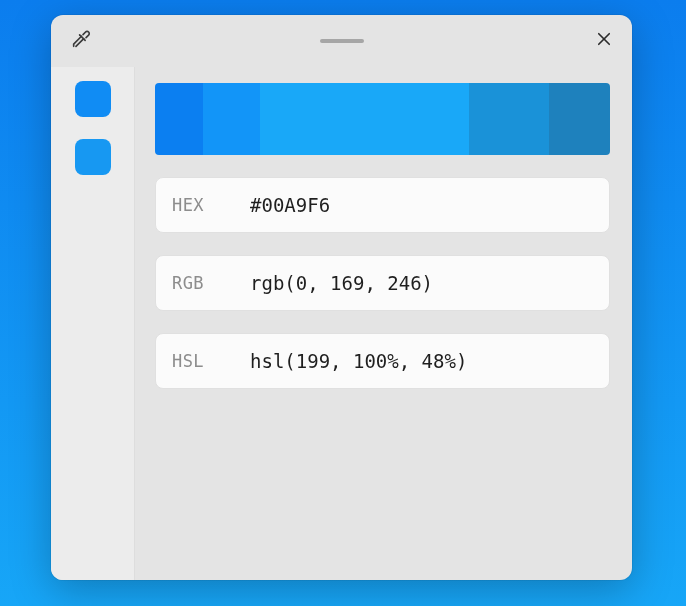 Image resolution: width=686 pixels, height=606 pixels. I want to click on rgb-value: rgb(0, 169, 246), so click(342, 283).